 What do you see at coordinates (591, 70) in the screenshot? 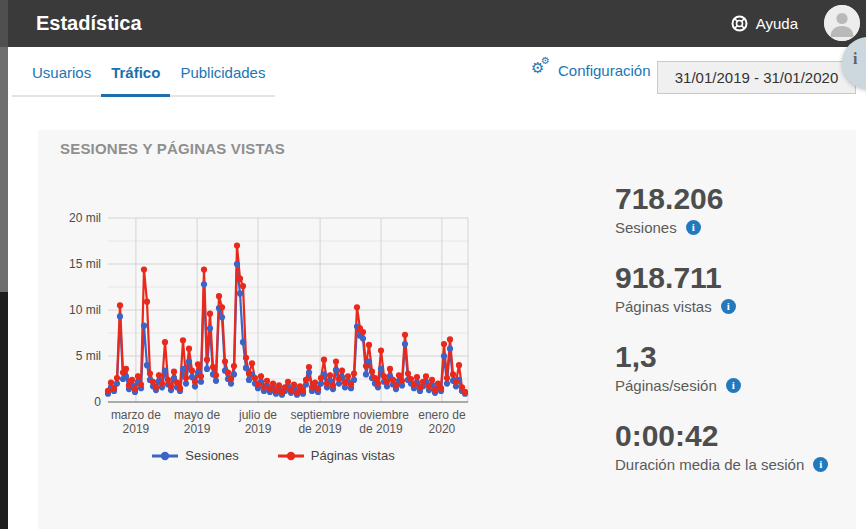
I see `configuration-link: ⚙⚙ Configuración` at bounding box center [591, 70].